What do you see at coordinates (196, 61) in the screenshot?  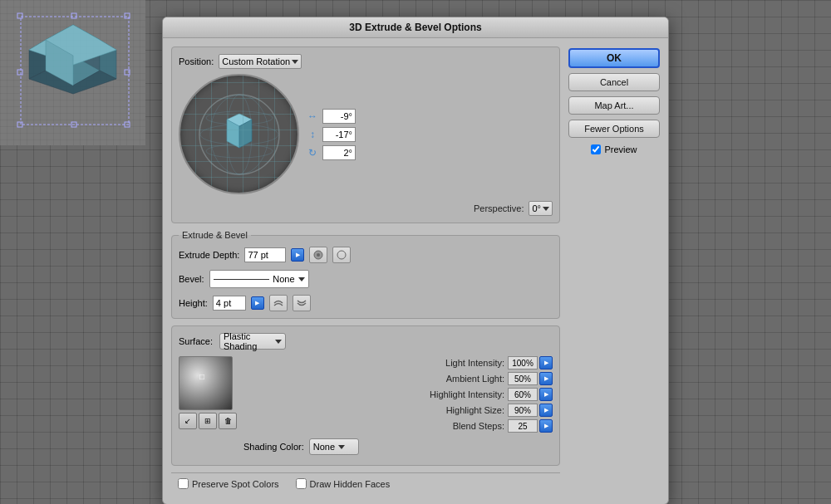 I see `position-label: Position:` at bounding box center [196, 61].